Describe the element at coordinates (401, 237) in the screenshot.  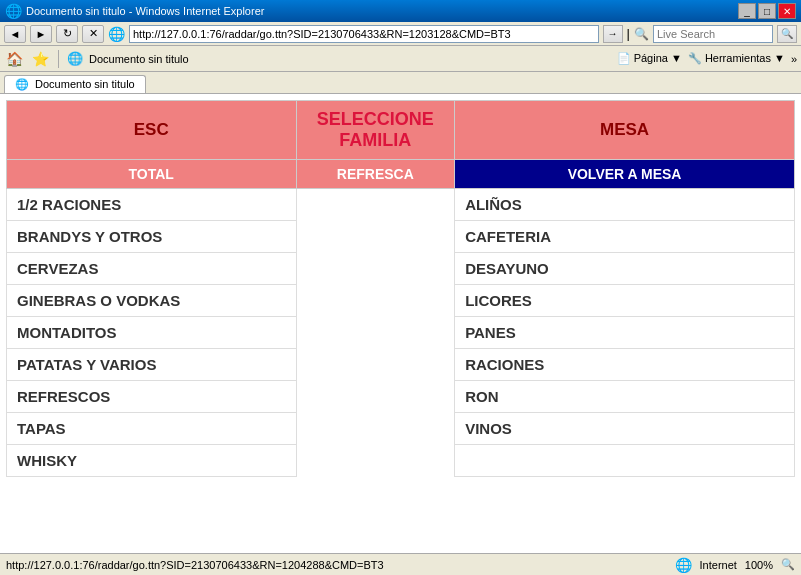
I see `menu-row-1: BRANDYS Y OTROS CAFETERIA` at that location.